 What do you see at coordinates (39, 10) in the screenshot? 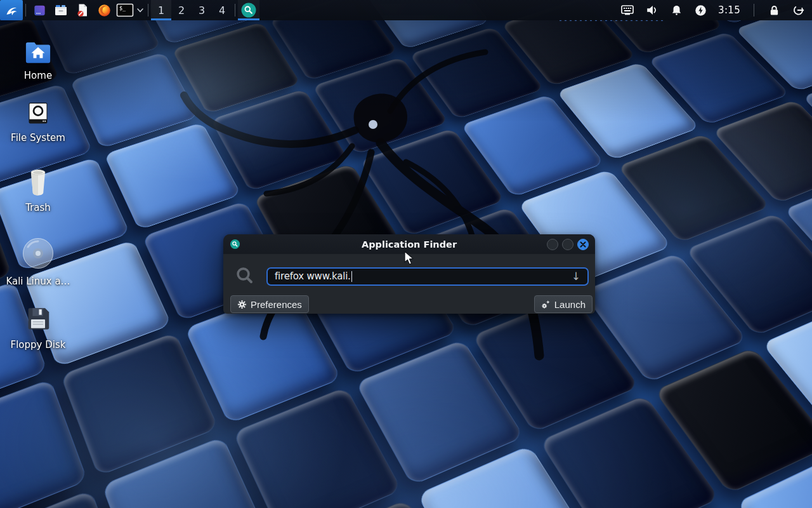
I see `desktop-window-icon` at bounding box center [39, 10].